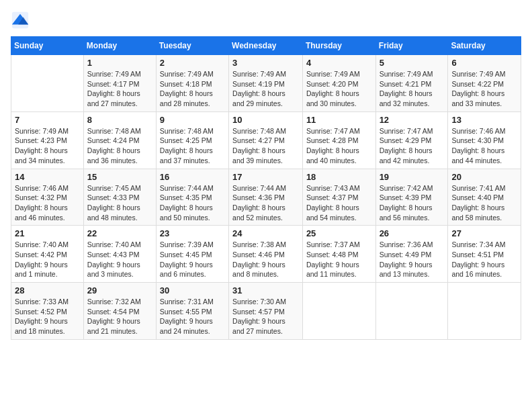 The width and height of the screenshot is (532, 411). Describe the element at coordinates (339, 259) in the screenshot. I see `day-info: Sunrise: 7:37 AMSunset: 4:48 PMDaylight:…` at that location.